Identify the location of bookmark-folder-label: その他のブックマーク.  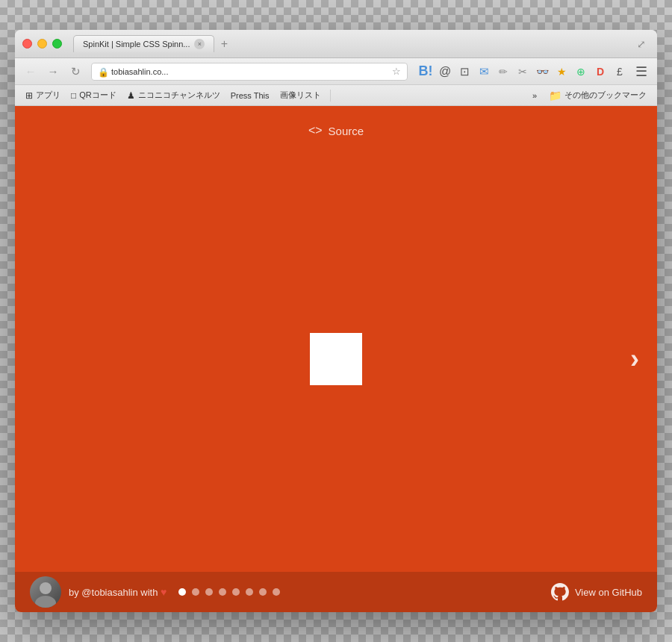
(606, 96).